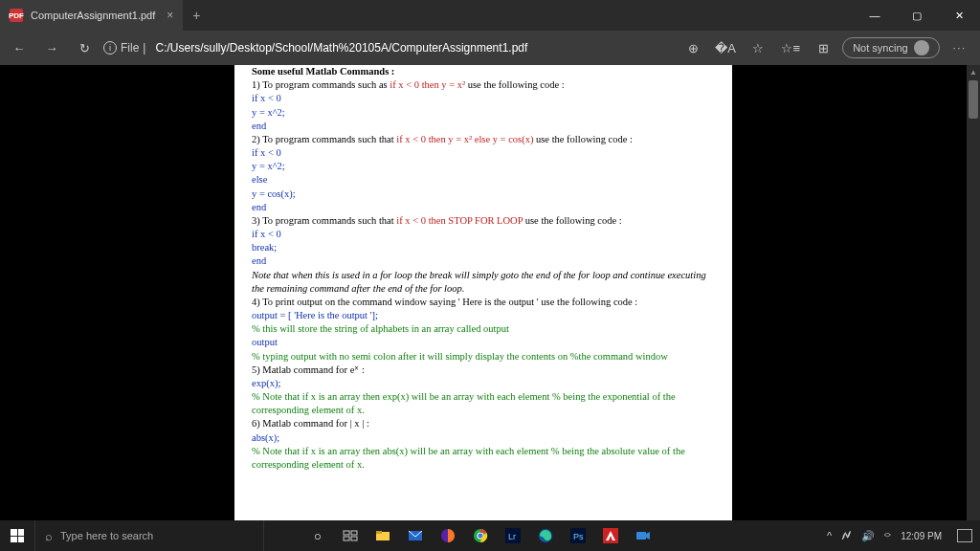  I want to click on svg-text: Lr, so click(512, 537).